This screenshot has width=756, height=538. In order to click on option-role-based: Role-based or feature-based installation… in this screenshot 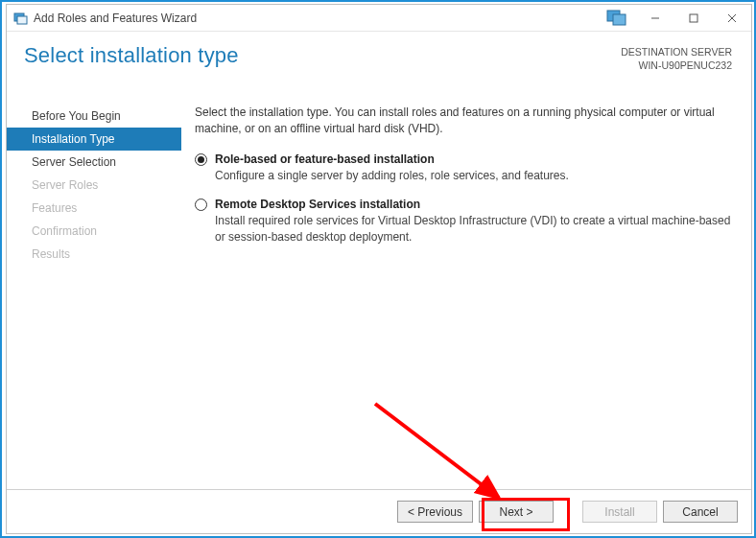, I will do `click(463, 169)`.